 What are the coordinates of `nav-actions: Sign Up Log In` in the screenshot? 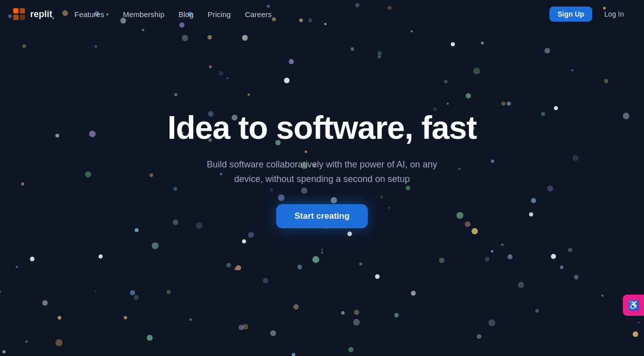 It's located at (591, 14).